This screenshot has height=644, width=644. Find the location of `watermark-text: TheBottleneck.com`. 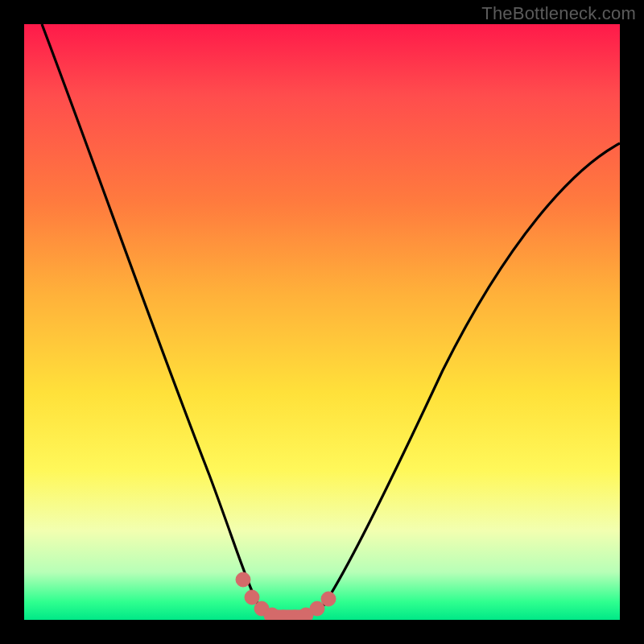

watermark-text: TheBottleneck.com is located at coordinates (559, 14).